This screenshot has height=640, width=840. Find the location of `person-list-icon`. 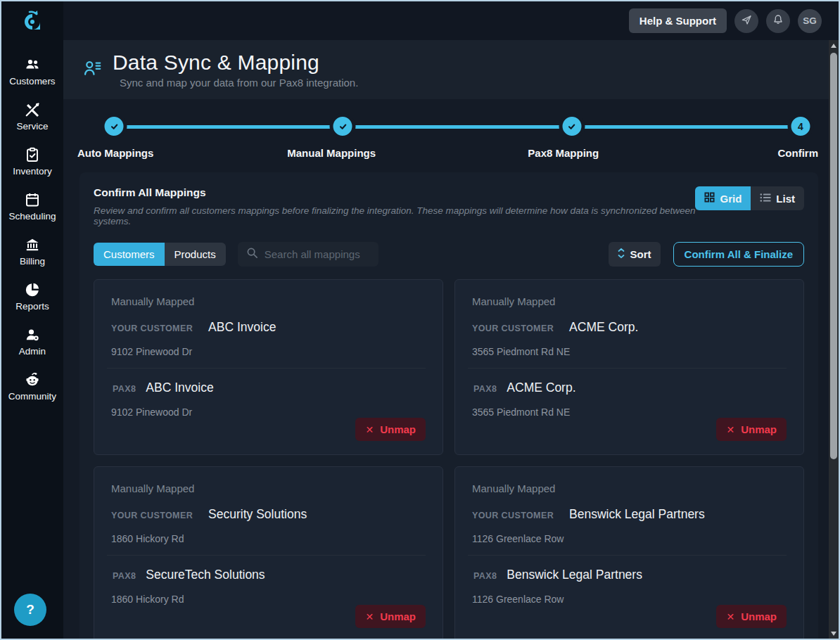

person-list-icon is located at coordinates (92, 70).